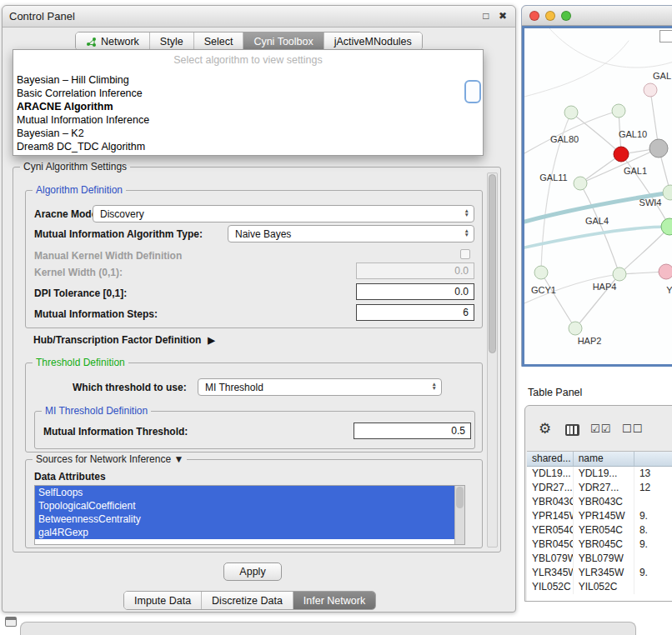  Describe the element at coordinates (604, 488) in the screenshot. I see `table-cell: YDR27...` at that location.